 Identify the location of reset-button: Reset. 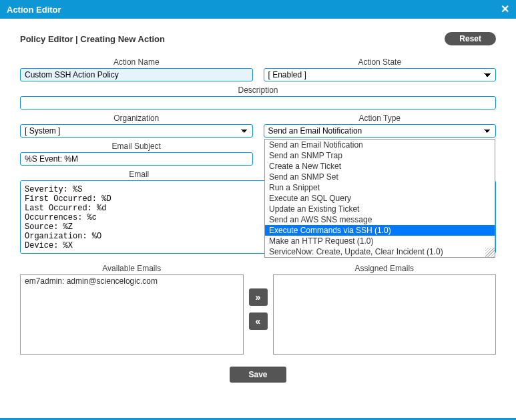
(470, 39).